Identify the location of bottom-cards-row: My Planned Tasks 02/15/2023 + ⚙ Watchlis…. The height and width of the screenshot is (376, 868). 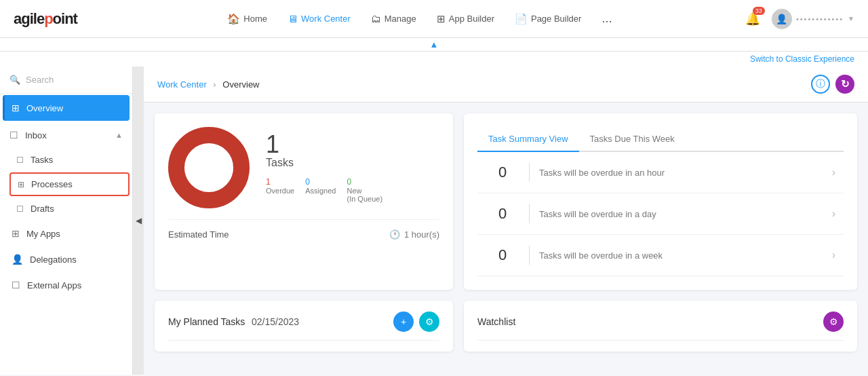
(506, 331).